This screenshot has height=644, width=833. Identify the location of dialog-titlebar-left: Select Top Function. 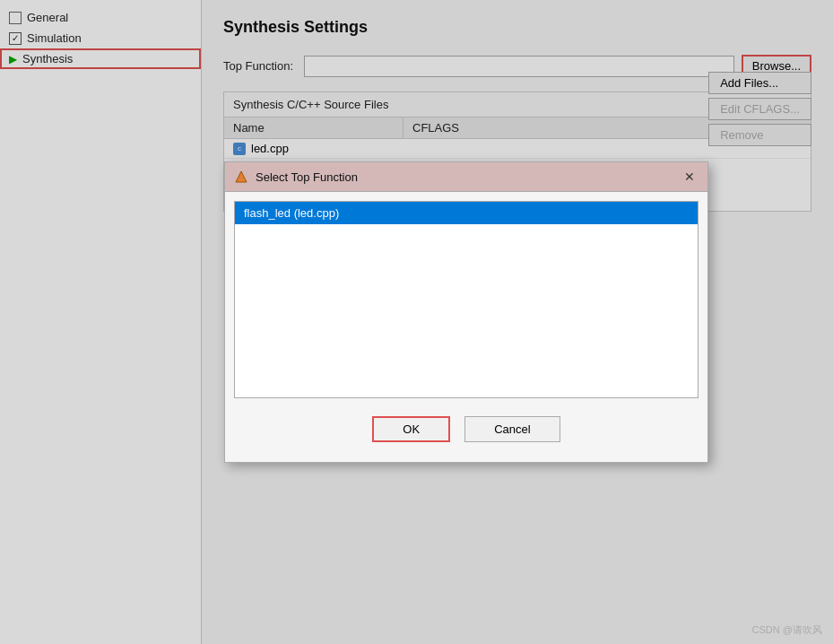
(296, 177).